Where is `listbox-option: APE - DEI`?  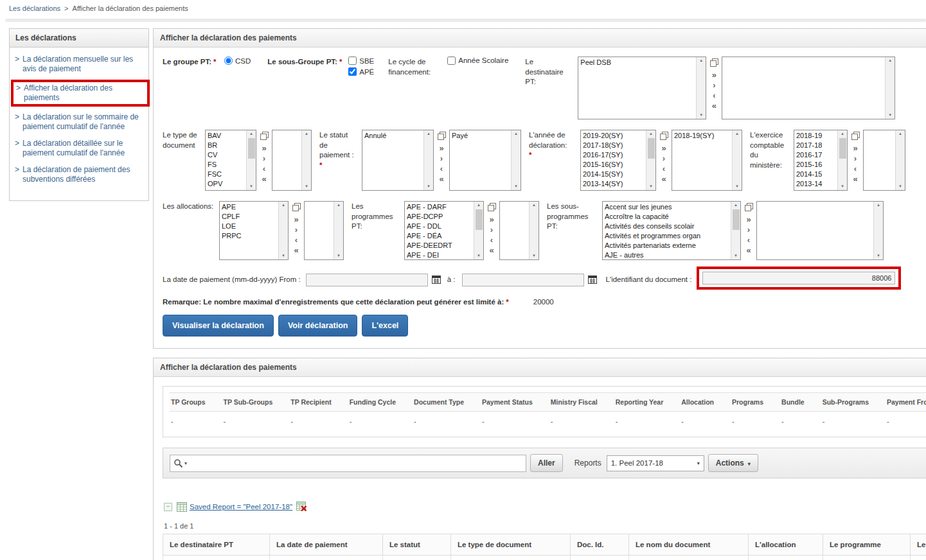 listbox-option: APE - DEI is located at coordinates (440, 255).